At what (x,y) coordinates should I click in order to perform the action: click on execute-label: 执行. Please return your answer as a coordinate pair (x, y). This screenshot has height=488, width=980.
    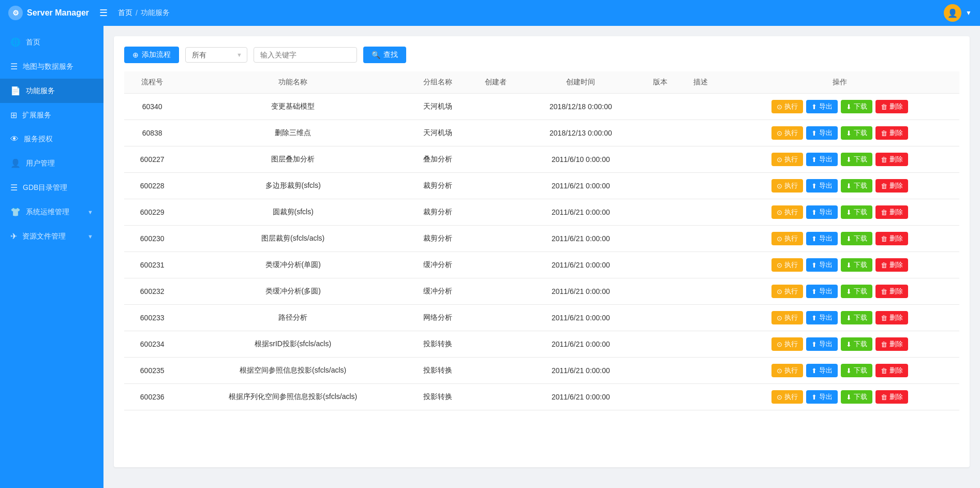
    Looking at the image, I should click on (791, 318).